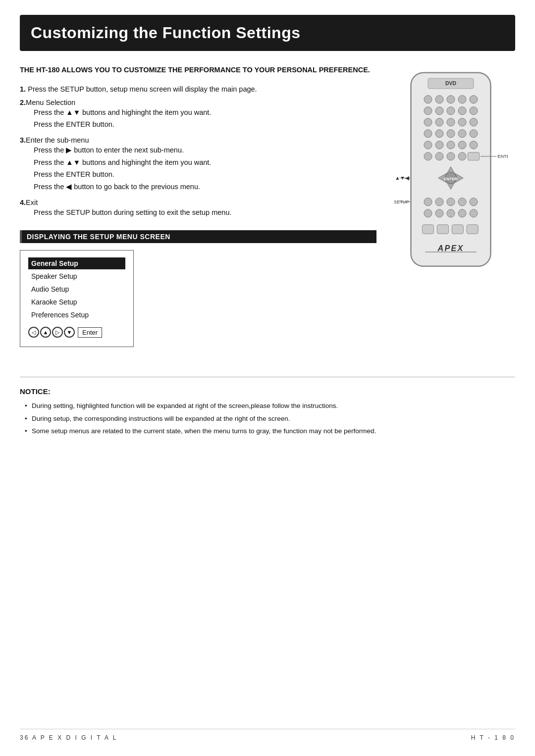 The image size is (535, 756). Describe the element at coordinates (198, 70) in the screenshot. I see `intro-text: THE HT-180 ALLOWS YOU TO CUSTOMIZE THE P…` at that location.